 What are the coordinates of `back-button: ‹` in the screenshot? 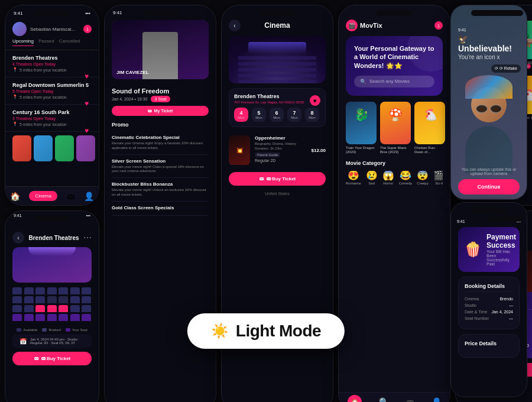 It's located at (235, 25).